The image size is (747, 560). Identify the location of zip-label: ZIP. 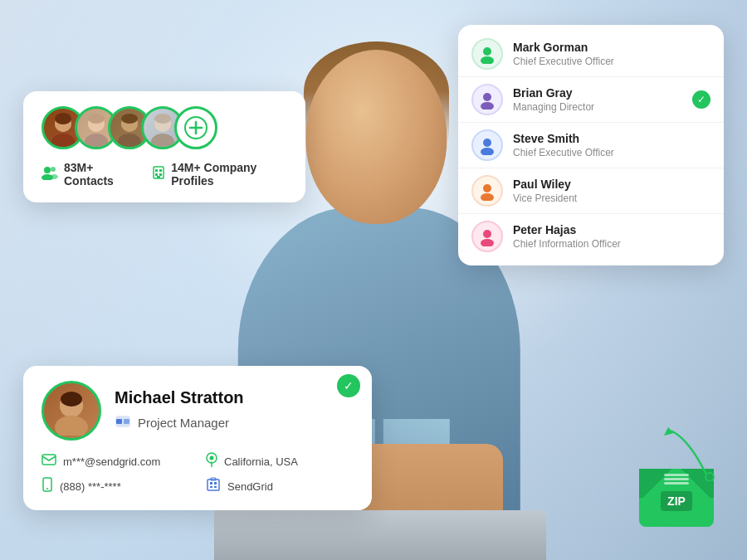
(676, 501).